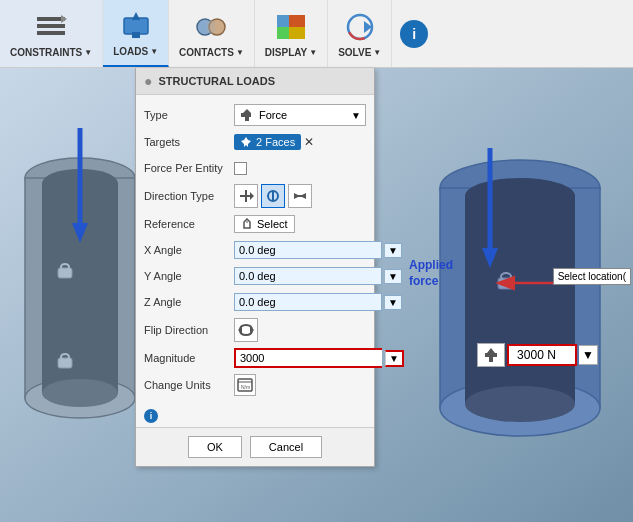 The width and height of the screenshot is (633, 522). What do you see at coordinates (360, 52) in the screenshot?
I see `solve-label: SOLVE▼` at bounding box center [360, 52].